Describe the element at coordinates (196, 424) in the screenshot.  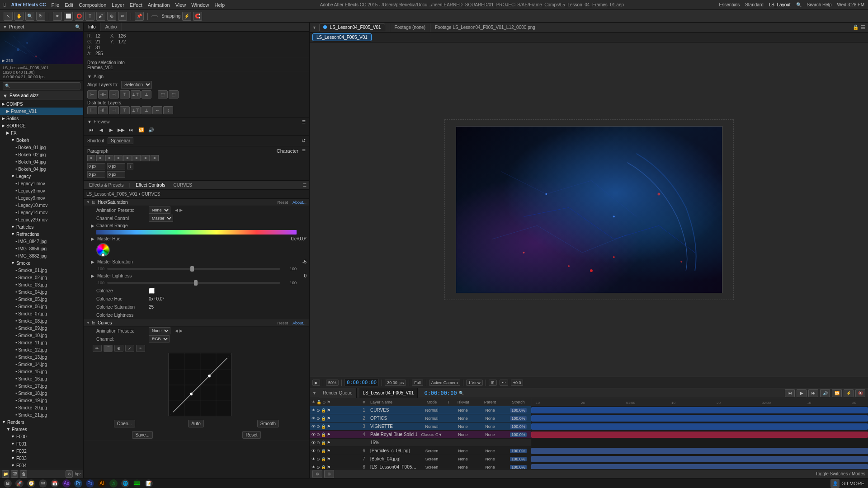
I see `curves-auto-btn: Auto` at that location.